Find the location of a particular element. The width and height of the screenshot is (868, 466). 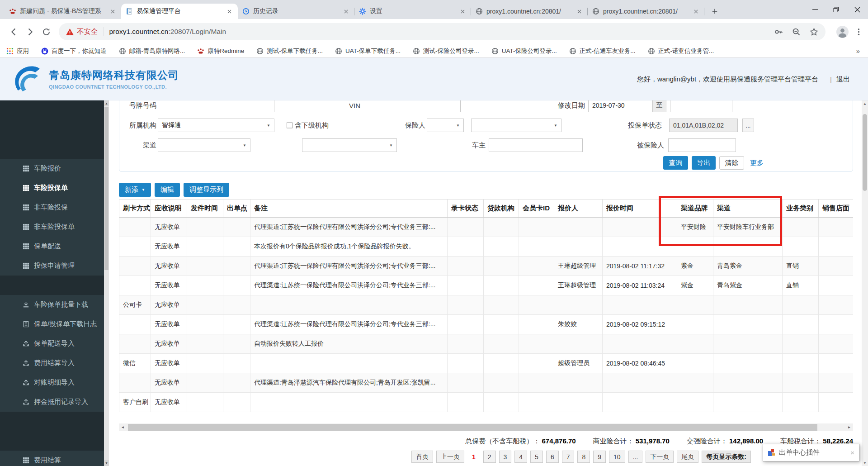

browser-tab: 易保通管理平台 is located at coordinates (179, 11).